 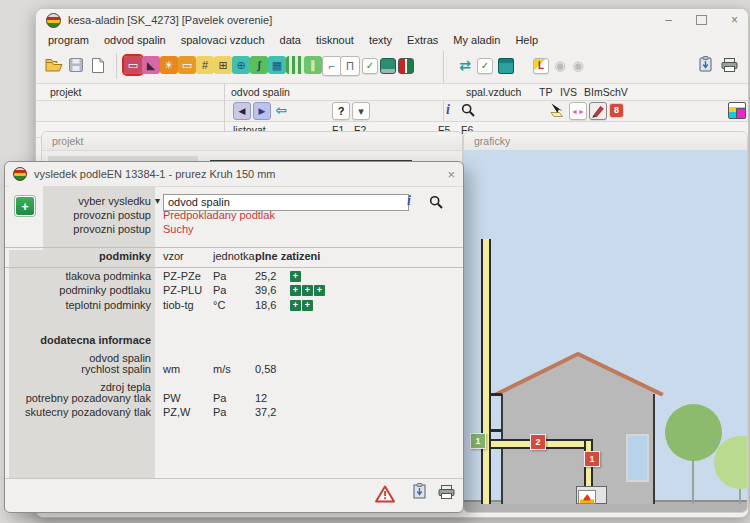 What do you see at coordinates (224, 110) in the screenshot?
I see `column-divider` at bounding box center [224, 110].